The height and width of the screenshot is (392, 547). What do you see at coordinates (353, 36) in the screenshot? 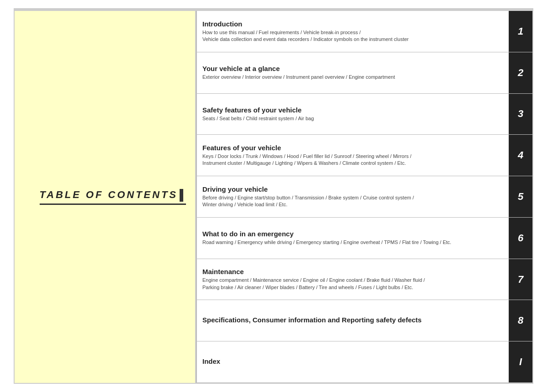
I see `toc-desc-intro: How to use this manual / Fuel requiremen…` at bounding box center [353, 36].